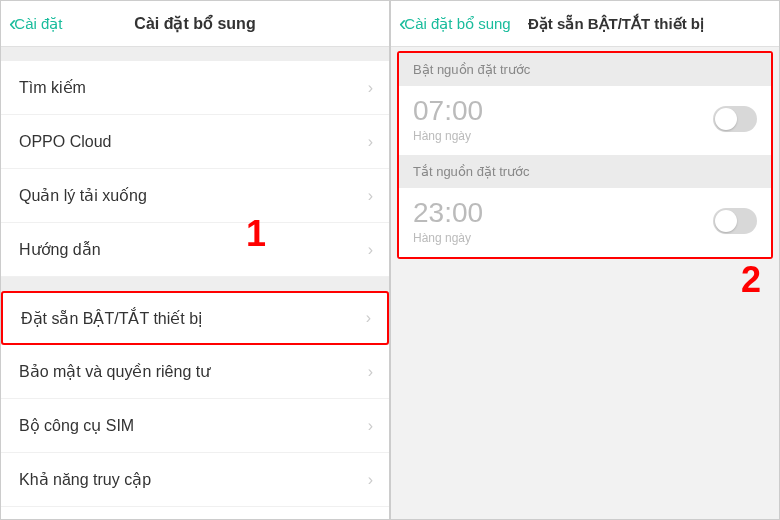 This screenshot has height=520, width=780. What do you see at coordinates (112, 318) in the screenshot?
I see `list-item-label: Đặt sẵn BẬT/TẮT thiết bị` at bounding box center [112, 318].